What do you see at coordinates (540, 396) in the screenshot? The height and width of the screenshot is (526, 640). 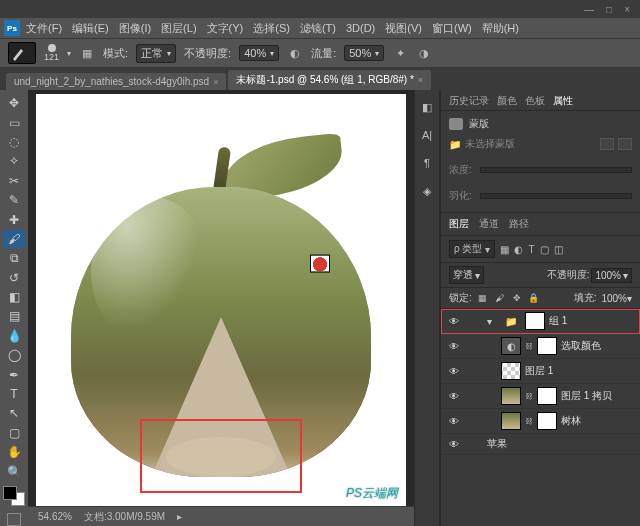 I see `layer-row: 👁⛓图层 1 拷贝` at bounding box center [540, 396].